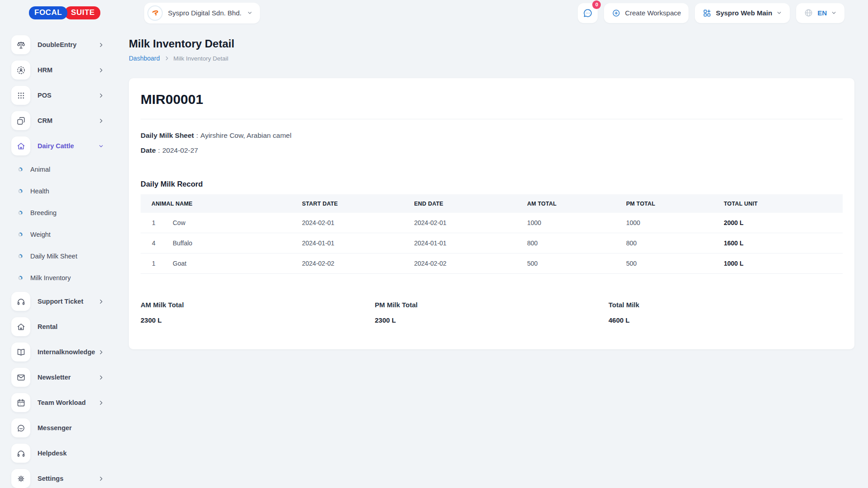 The height and width of the screenshot is (488, 868). Describe the element at coordinates (258, 305) in the screenshot. I see `am-milk-total-label: AM Milk Total` at that location.